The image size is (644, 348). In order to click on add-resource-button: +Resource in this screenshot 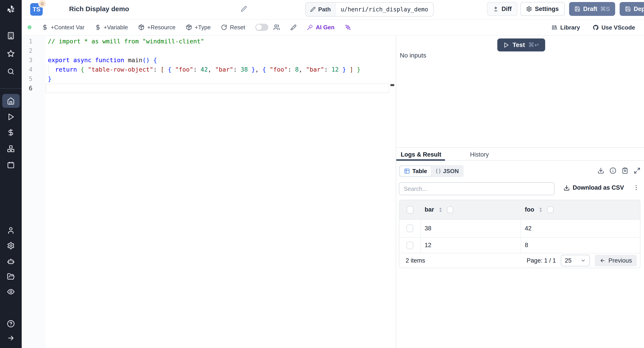, I will do `click(157, 28)`.